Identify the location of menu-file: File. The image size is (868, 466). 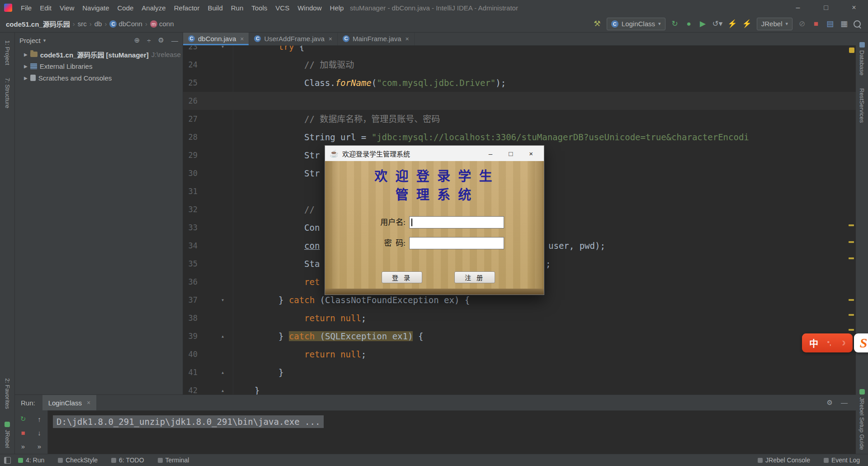
(26, 8).